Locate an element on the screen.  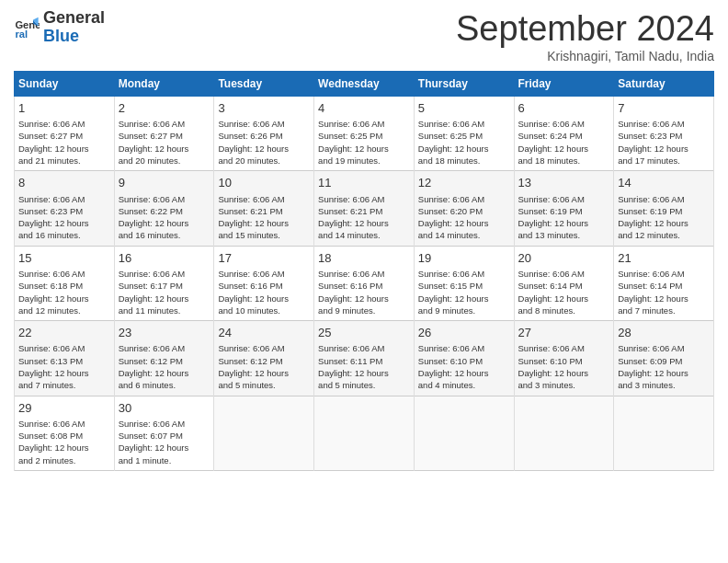
calendar-cell: 28Sunrise: 6:06 AM Sunset: 6:09 PM Dayli… is located at coordinates (664, 359).